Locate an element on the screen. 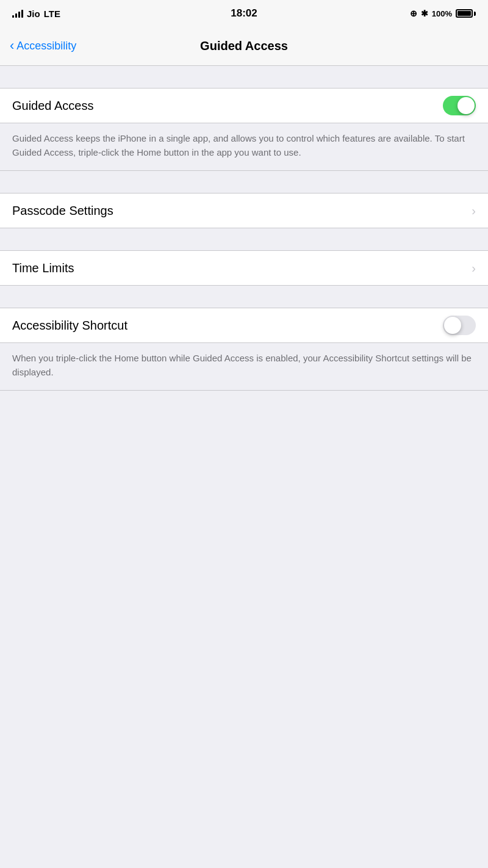 The image size is (488, 868). time-limits-chevron-icon: › is located at coordinates (473, 269).